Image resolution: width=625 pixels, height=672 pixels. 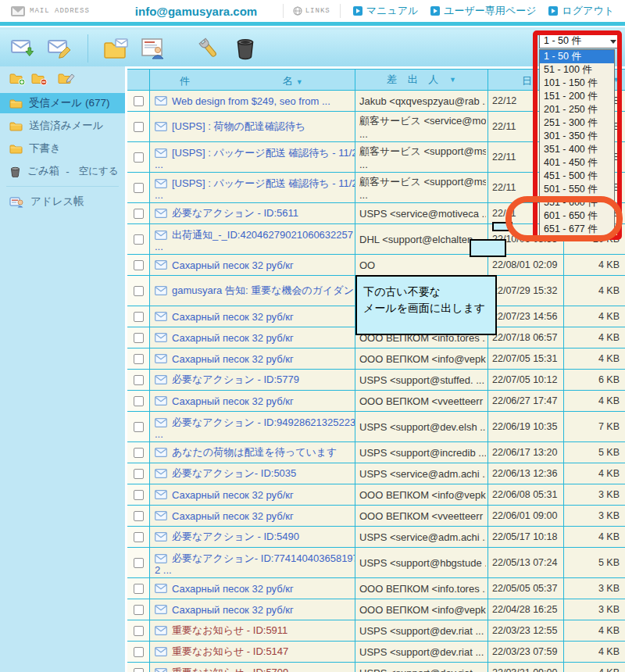 What do you see at coordinates (264, 559) in the screenshot?
I see `subject-link: 必要なアクション- ID:7741404036581979` at bounding box center [264, 559].